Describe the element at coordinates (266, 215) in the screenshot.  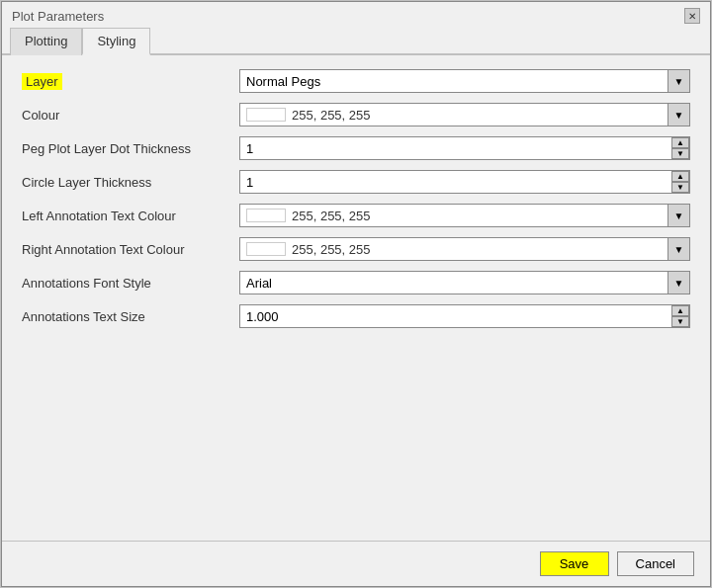
I see `left-annotation-swatch` at that location.